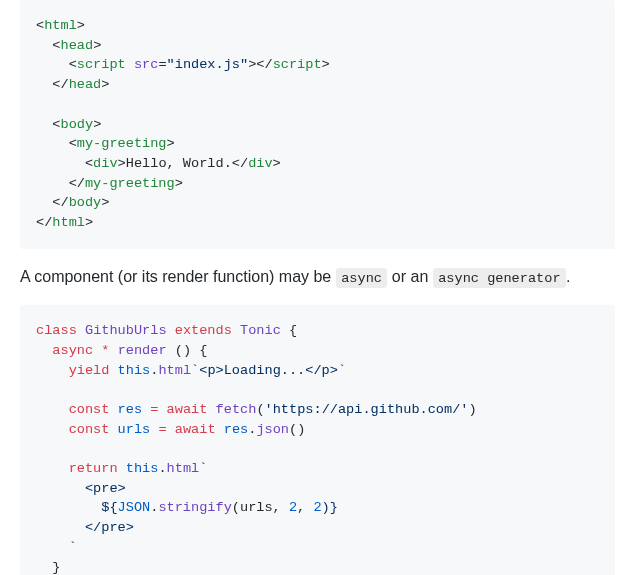  What do you see at coordinates (162, 430) in the screenshot?
I see `code-op: =` at bounding box center [162, 430].